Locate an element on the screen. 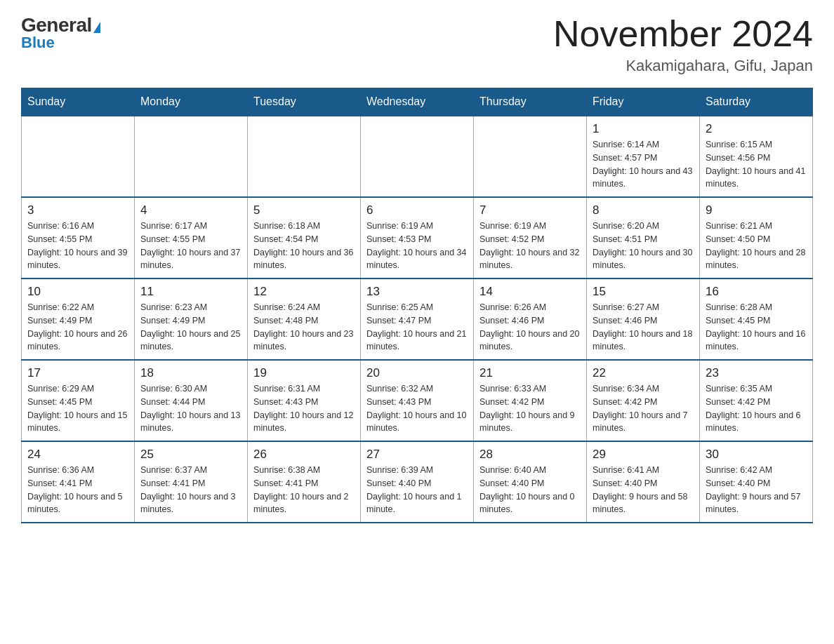 This screenshot has height=644, width=834. calendar-cell: 21Sunrise: 6:33 AMSunset: 4:42 PMDayligh… is located at coordinates (531, 401).